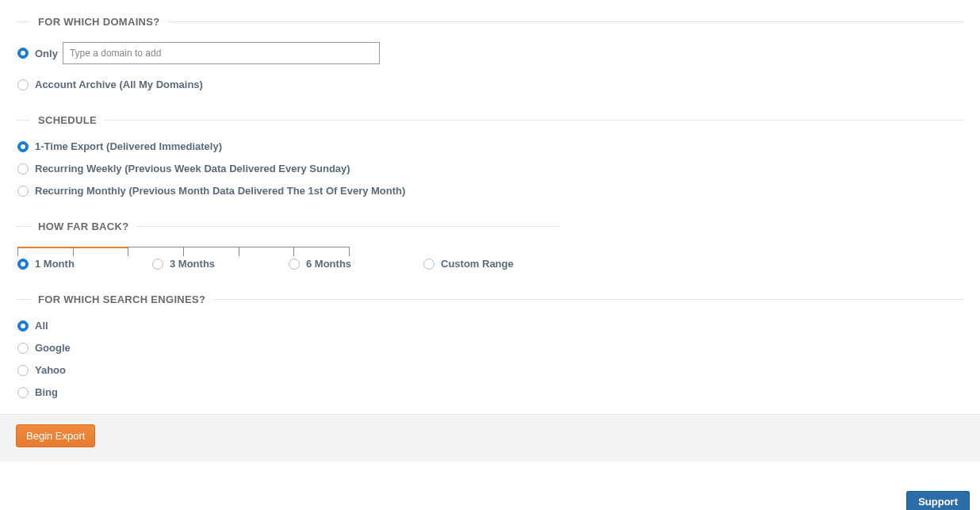 The width and height of the screenshot is (980, 510). I want to click on radio-all-label: All, so click(41, 325).